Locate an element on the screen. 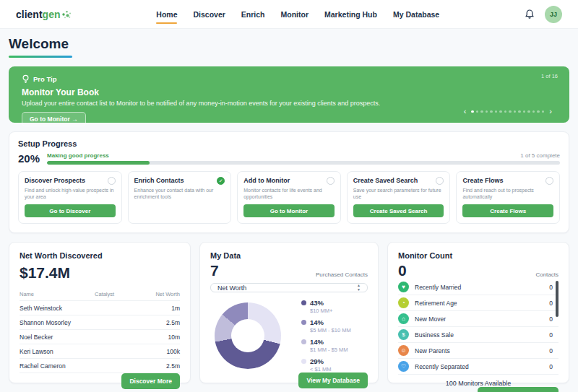 The height and width of the screenshot is (392, 578). purchased-contacts-label: Purchased Contacts is located at coordinates (342, 274).